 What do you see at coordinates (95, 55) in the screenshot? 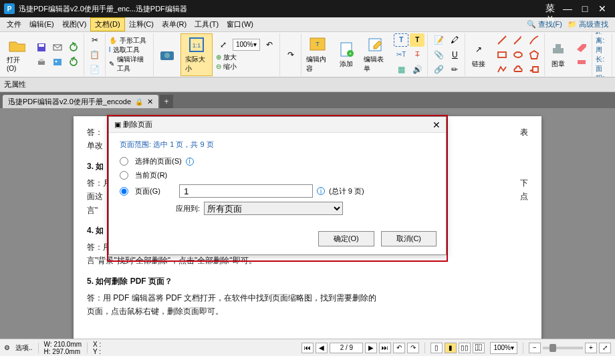
I see `copy-icon: 📋` at bounding box center [95, 55].